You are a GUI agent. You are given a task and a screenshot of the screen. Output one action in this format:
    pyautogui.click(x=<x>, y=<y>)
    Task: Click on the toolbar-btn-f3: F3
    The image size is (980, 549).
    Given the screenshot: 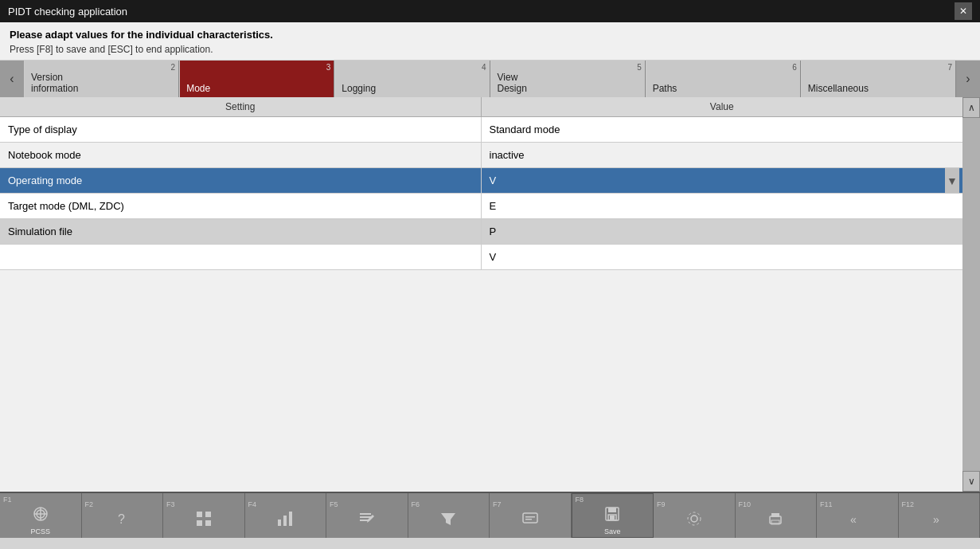 What is the action you would take?
    pyautogui.click(x=204, y=516)
    